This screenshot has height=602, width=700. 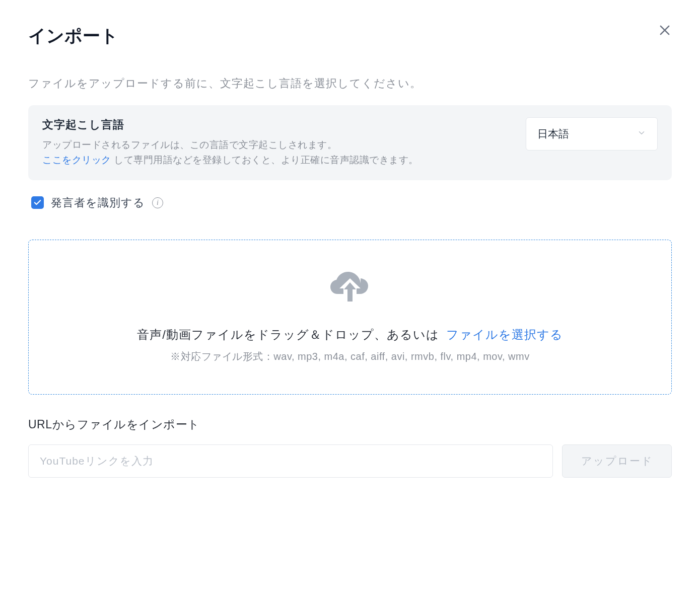 What do you see at coordinates (592, 134) in the screenshot?
I see `language-select: 日本語` at bounding box center [592, 134].